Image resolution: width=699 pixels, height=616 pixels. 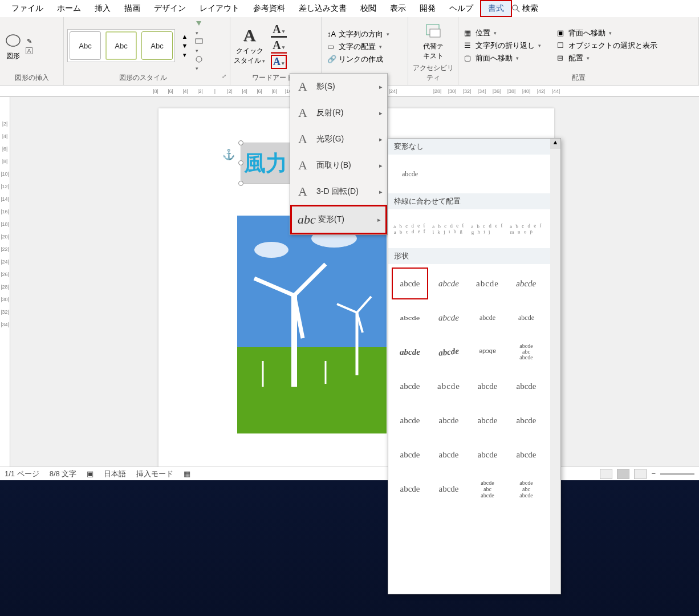 I want to click on transform-warp-6: abcde, so click(x=487, y=318).